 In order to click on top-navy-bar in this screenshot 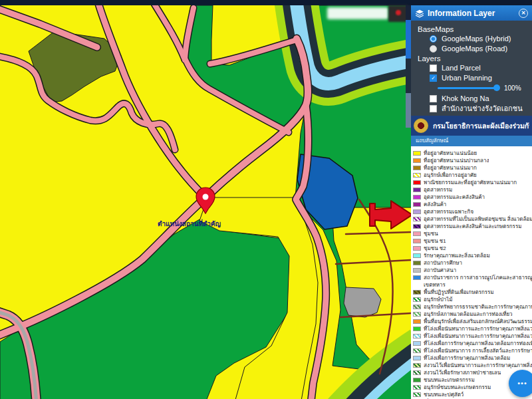, I will do `click(266, 3)`.